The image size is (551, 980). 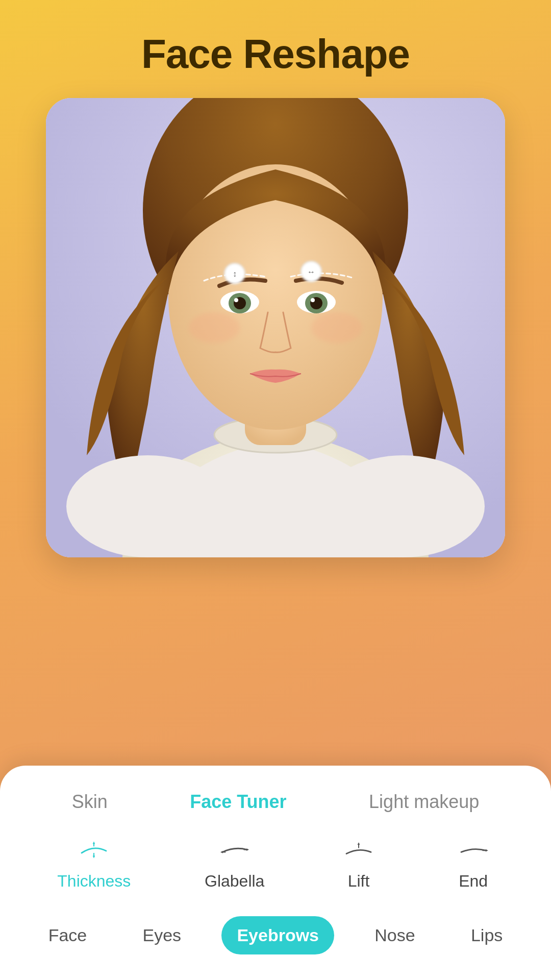 I want to click on control-end: End, so click(x=473, y=865).